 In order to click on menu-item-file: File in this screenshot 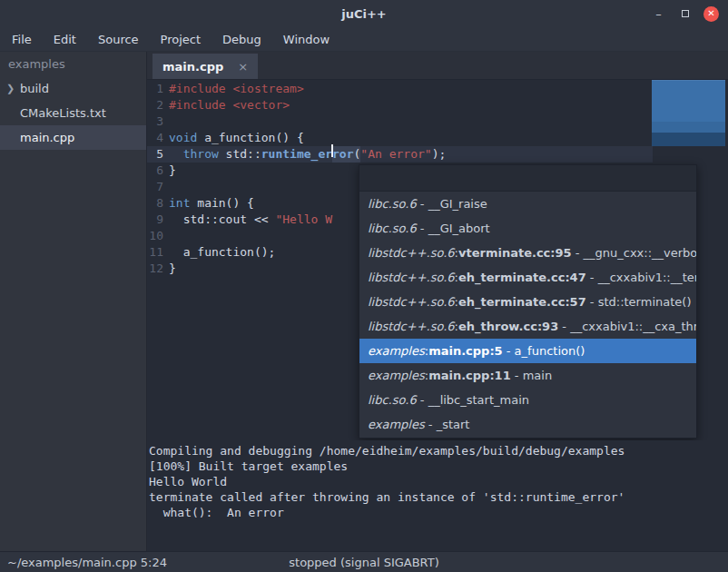, I will do `click(22, 40)`.